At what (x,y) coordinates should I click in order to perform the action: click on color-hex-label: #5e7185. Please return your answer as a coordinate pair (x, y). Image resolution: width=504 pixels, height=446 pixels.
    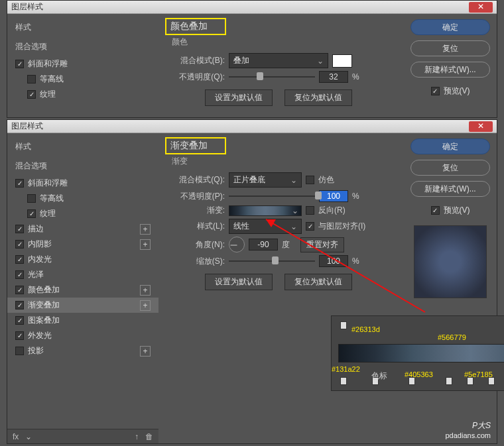
    Looking at the image, I should click on (479, 374).